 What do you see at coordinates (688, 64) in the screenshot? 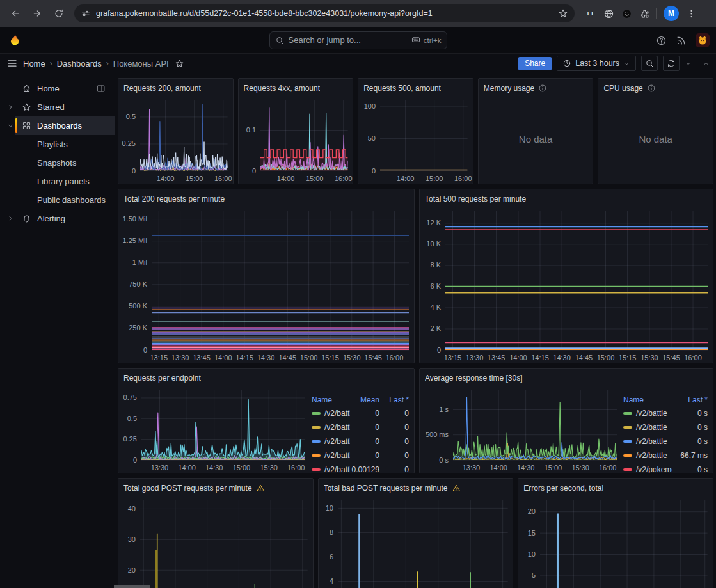
I see `refresh-interval-chevron-icon` at bounding box center [688, 64].